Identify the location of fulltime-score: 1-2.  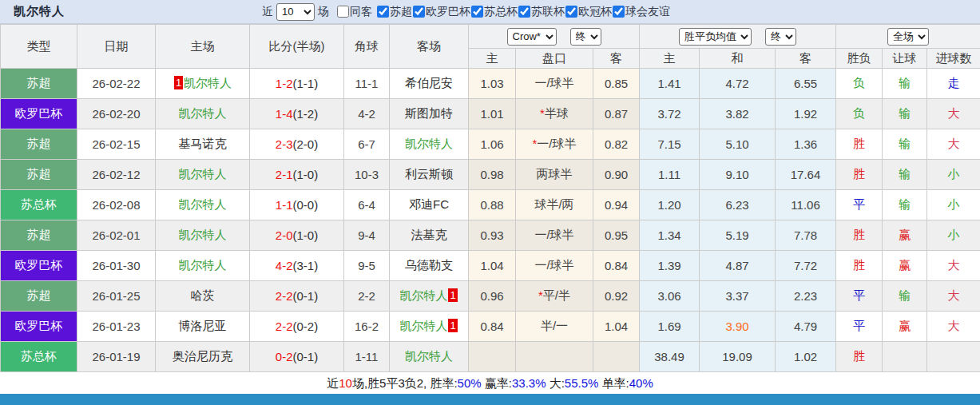
(284, 83).